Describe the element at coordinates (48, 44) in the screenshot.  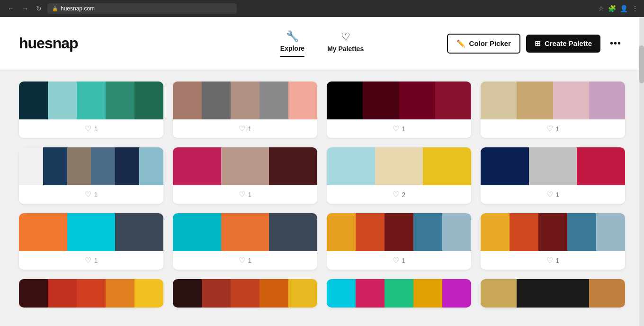
I see `logo: huesnap` at that location.